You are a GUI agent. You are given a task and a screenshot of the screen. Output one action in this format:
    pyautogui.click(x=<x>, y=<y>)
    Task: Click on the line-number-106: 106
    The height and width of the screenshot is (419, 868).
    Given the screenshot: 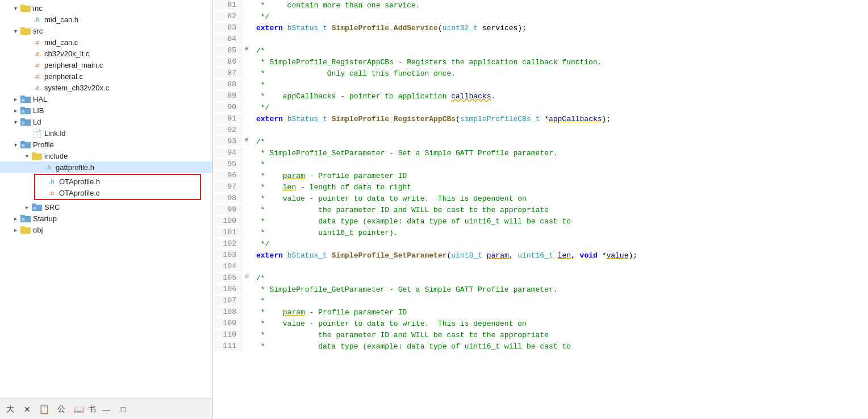 What is the action you would take?
    pyautogui.click(x=227, y=289)
    